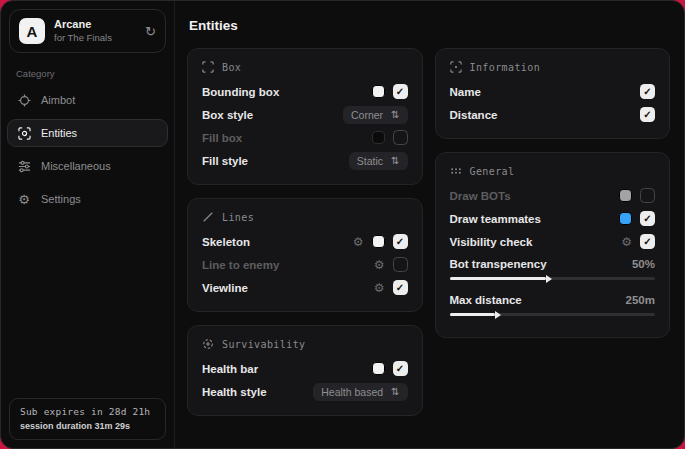  Describe the element at coordinates (88, 150) in the screenshot. I see `sidebar-nav: Aimbot Entities Miscellaneous` at that location.